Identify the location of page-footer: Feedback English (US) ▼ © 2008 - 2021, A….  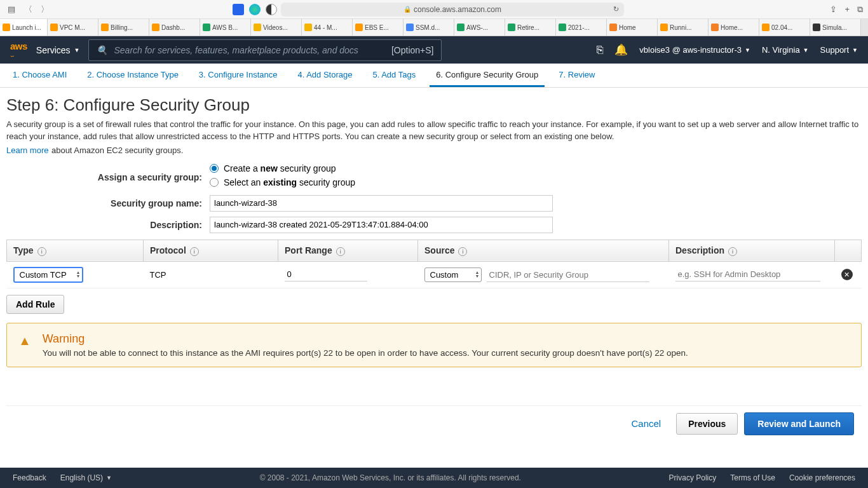
(434, 478).